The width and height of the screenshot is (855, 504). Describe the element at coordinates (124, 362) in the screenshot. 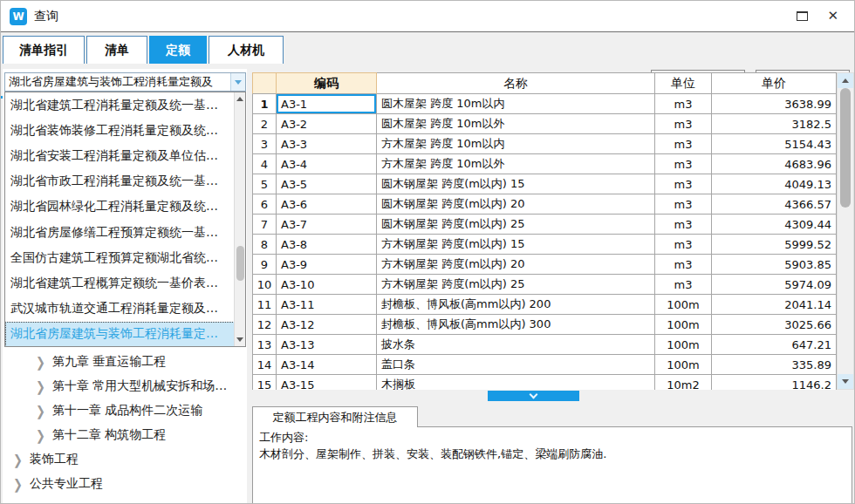

I see `tree-item: ❯第九章 垂直运输工程` at that location.